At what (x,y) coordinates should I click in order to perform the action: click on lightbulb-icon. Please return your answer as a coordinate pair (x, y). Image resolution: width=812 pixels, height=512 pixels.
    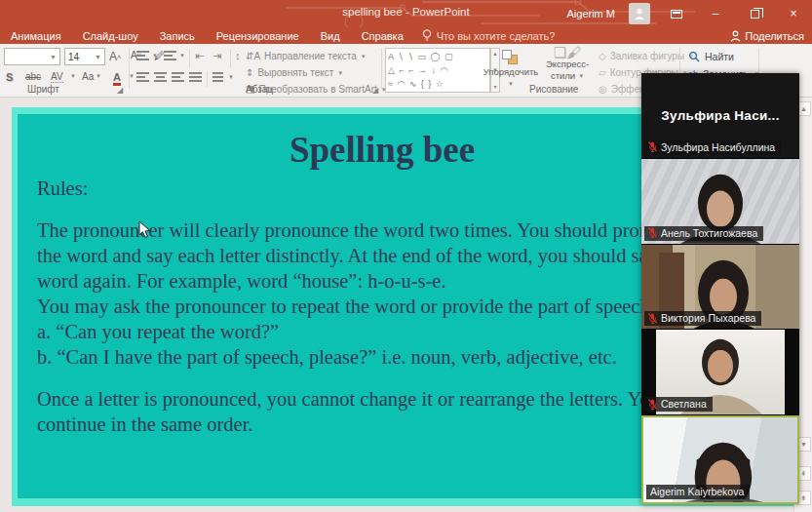
    Looking at the image, I should click on (427, 35).